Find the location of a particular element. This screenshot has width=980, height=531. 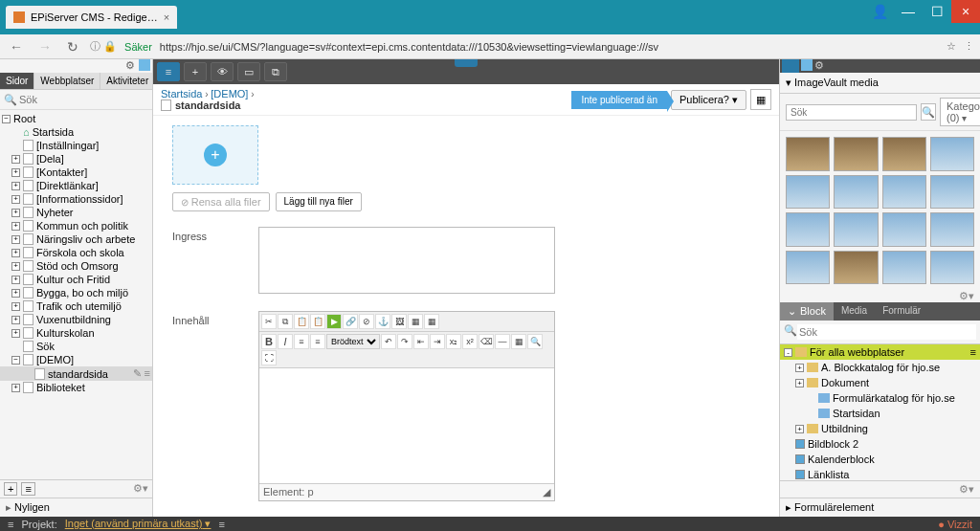

form-elements-section: ▸ Formulärelement is located at coordinates (880, 507).